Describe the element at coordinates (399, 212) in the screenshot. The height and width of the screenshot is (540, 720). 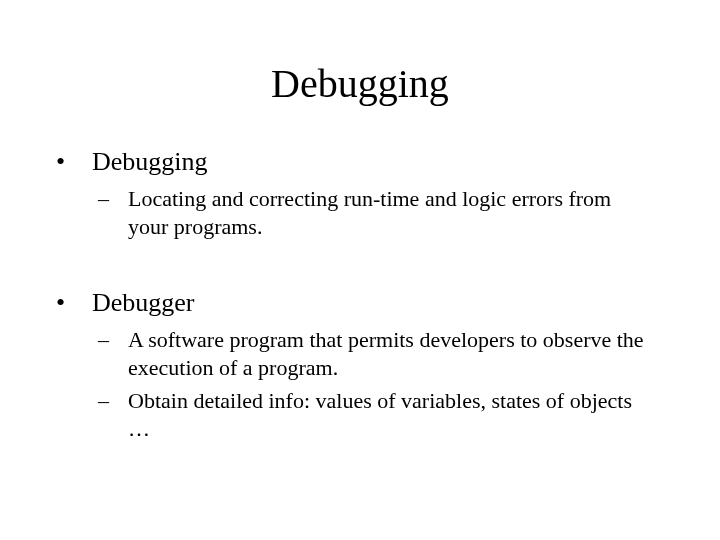
I see `level2-text: Locating and correcting run-time and log…` at that location.